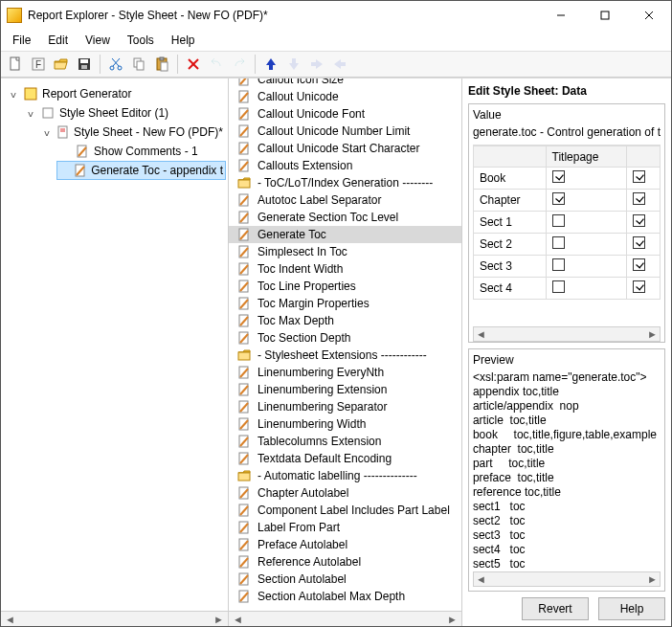 Image resolution: width=672 pixels, height=627 pixels. What do you see at coordinates (239, 64) in the screenshot?
I see `redo-button` at bounding box center [239, 64].